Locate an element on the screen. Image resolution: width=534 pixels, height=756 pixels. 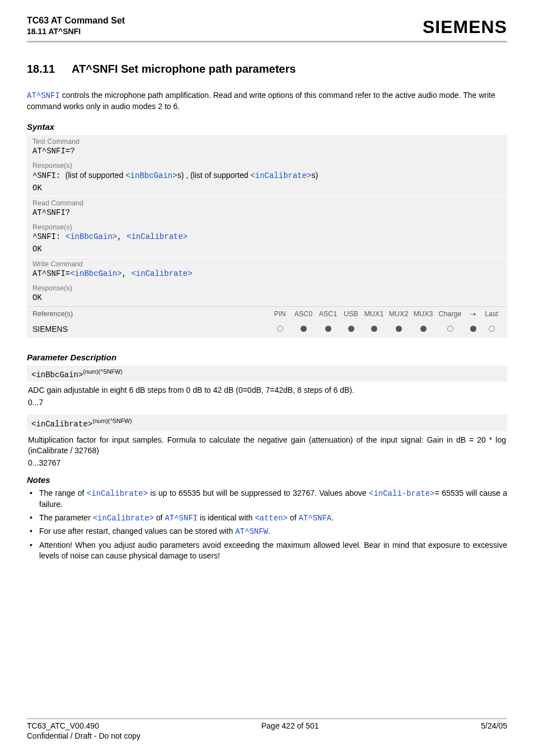
section-number: 18.11 is located at coordinates (41, 69).